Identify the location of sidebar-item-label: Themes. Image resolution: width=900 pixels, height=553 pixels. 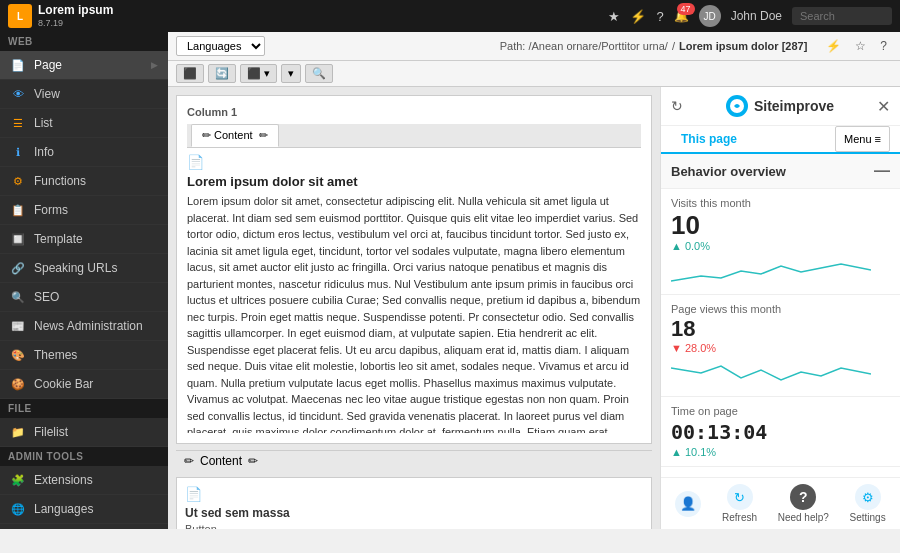
(56, 355).